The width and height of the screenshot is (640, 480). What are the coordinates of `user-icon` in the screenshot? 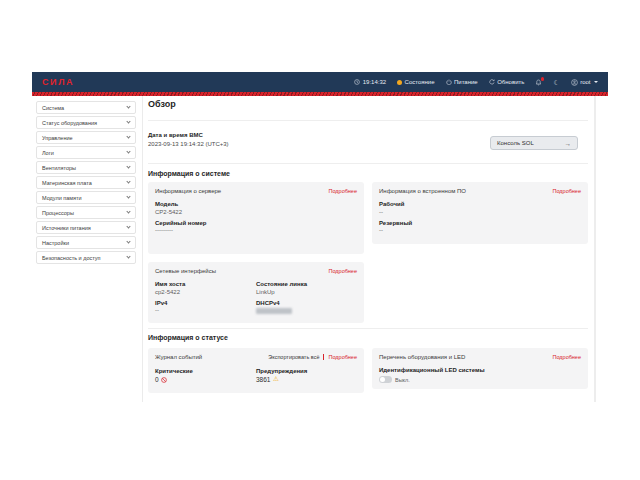 It's located at (574, 82).